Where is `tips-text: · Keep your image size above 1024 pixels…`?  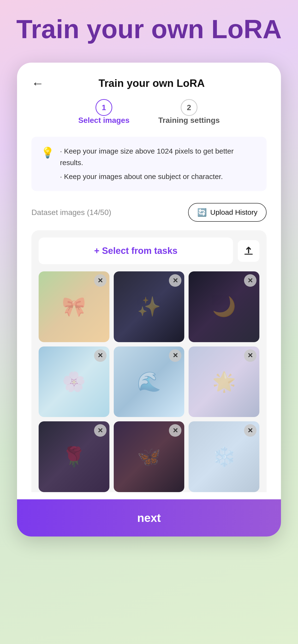
tips-text: · Keep your image size above 1024 pixels… is located at coordinates (158, 164).